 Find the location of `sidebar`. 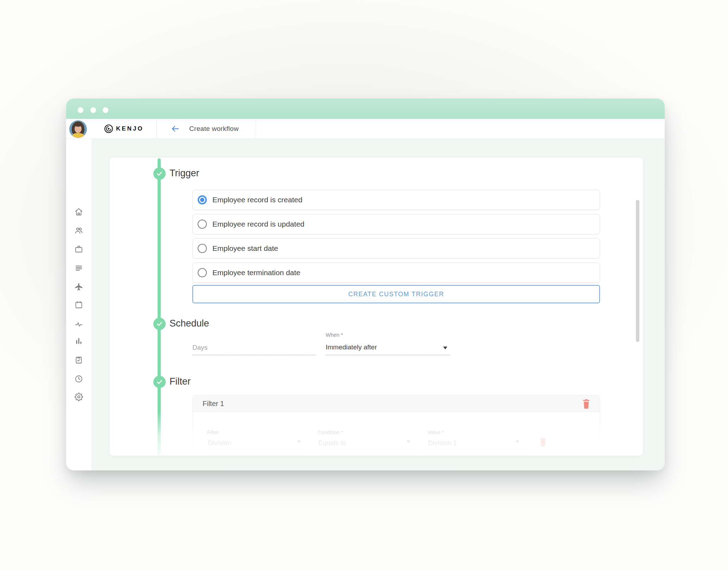

sidebar is located at coordinates (79, 305).